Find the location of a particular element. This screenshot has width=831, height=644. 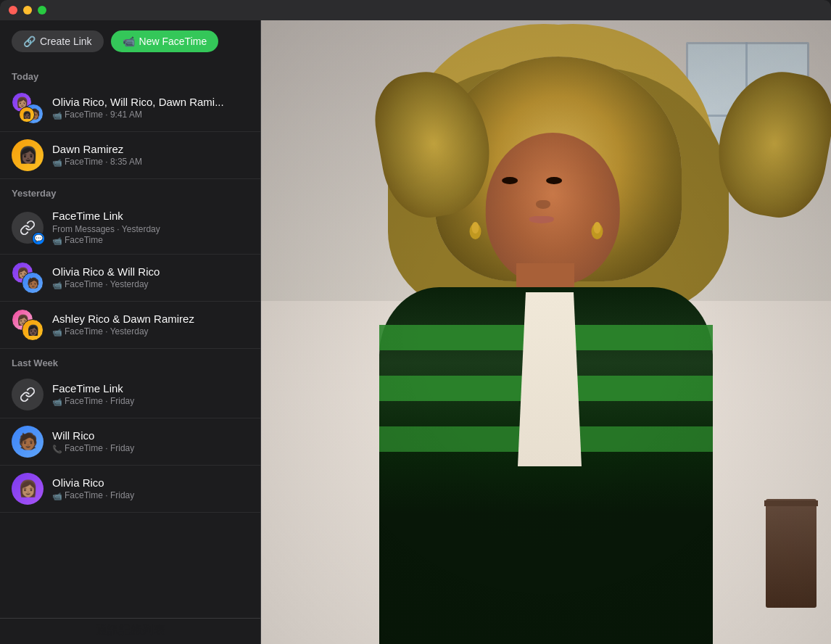

call-info: Olivia Rico & Will Rico 📹 FaceTime · Yes… is located at coordinates (151, 278).